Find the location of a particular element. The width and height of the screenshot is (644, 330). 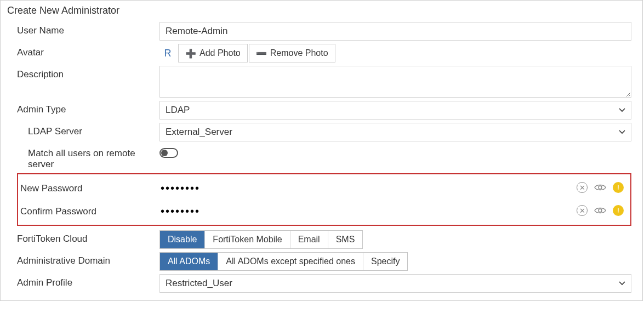

label-new-password: New Password is located at coordinates (90, 187).